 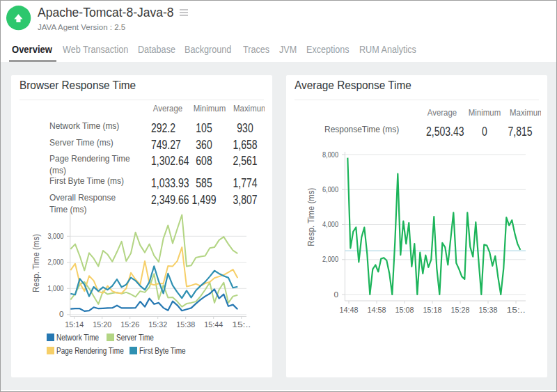 I want to click on svg-text: 8,000, so click(x=330, y=155).